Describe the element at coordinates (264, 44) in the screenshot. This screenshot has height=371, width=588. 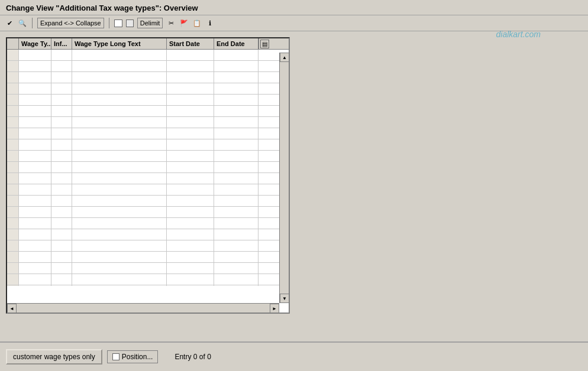
I see `col-settings-icon: ▤` at that location.